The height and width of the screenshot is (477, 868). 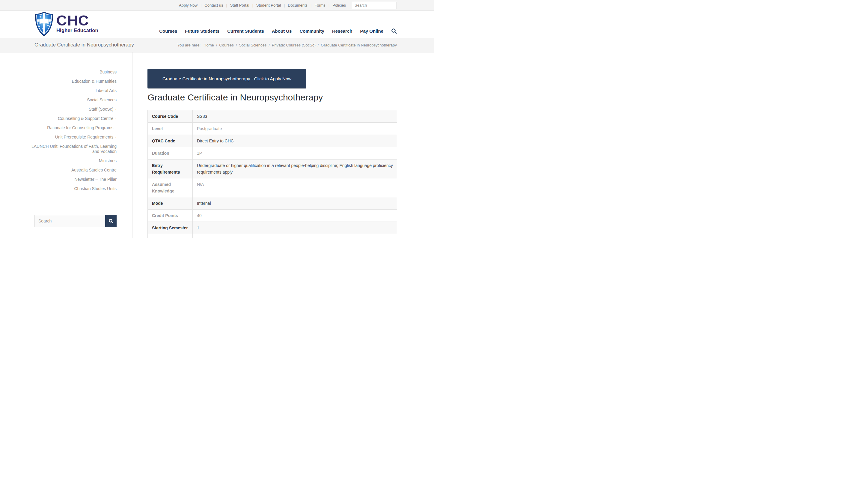 I want to click on sidebar-item-staff-socsc: Staff (SocSc)·, so click(x=71, y=109).